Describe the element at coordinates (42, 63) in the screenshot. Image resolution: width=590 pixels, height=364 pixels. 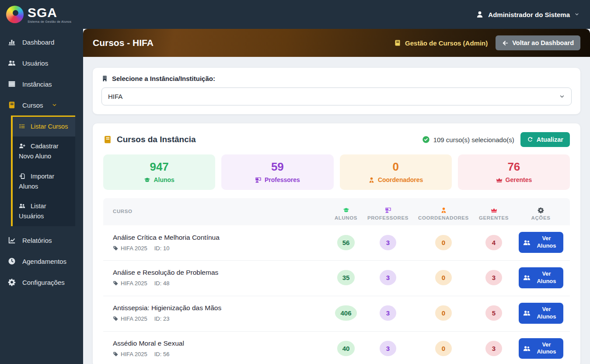
I see `sidebar-item-usuarios: Usuários` at that location.